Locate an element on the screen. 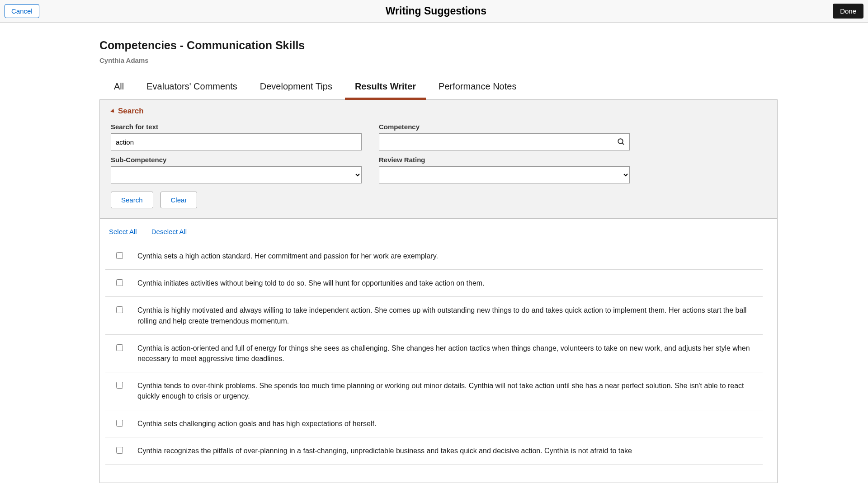 This screenshot has width=868, height=488. search-action-buttons: Search Clear is located at coordinates (439, 200).